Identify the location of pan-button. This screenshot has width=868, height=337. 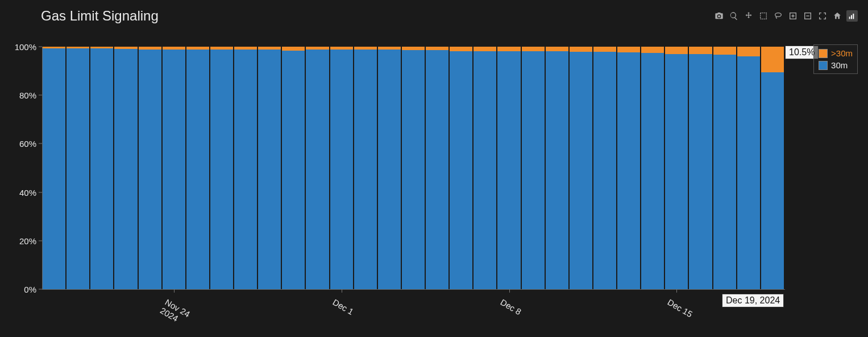
(749, 16).